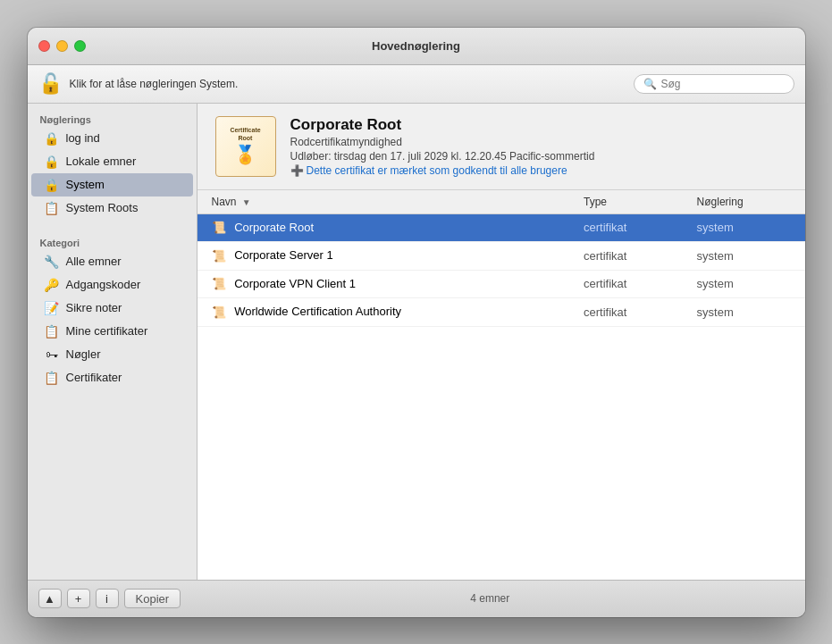 This screenshot has height=644, width=832. Describe the element at coordinates (52, 162) in the screenshot. I see `lock-icon-lokale: 🔒` at that location.